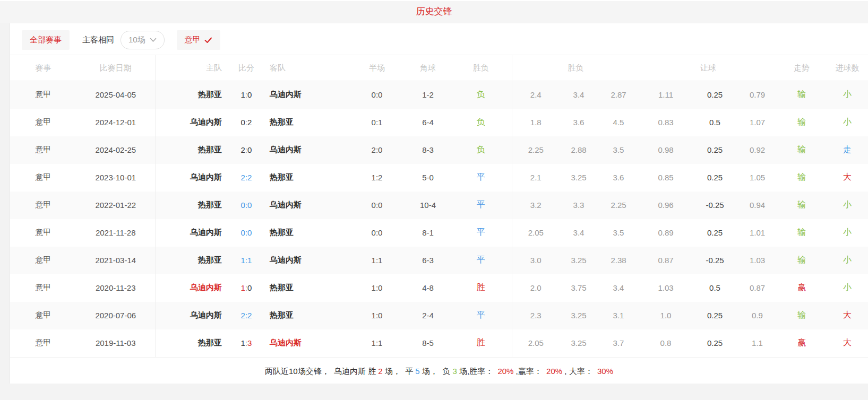  I want to click on halftime-cell: 1:2, so click(377, 178).